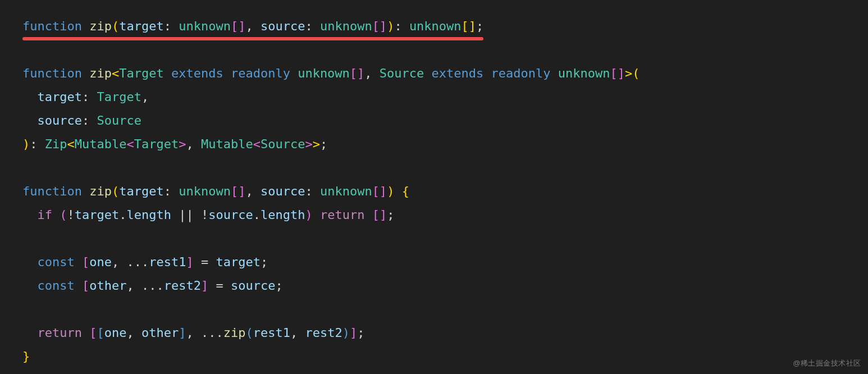 The width and height of the screenshot is (868, 374). What do you see at coordinates (175, 144) in the screenshot?
I see `code-line-6: ): Zip<Mutable<Target>, Mutable<Source>>…` at bounding box center [175, 144].